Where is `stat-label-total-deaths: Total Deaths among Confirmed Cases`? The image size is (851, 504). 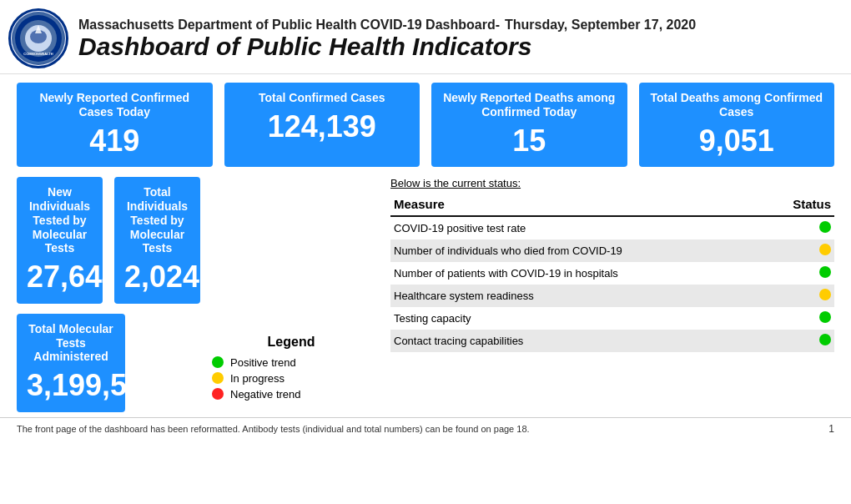
stat-label-total-deaths: Total Deaths among Confirmed Cases is located at coordinates (738, 105).